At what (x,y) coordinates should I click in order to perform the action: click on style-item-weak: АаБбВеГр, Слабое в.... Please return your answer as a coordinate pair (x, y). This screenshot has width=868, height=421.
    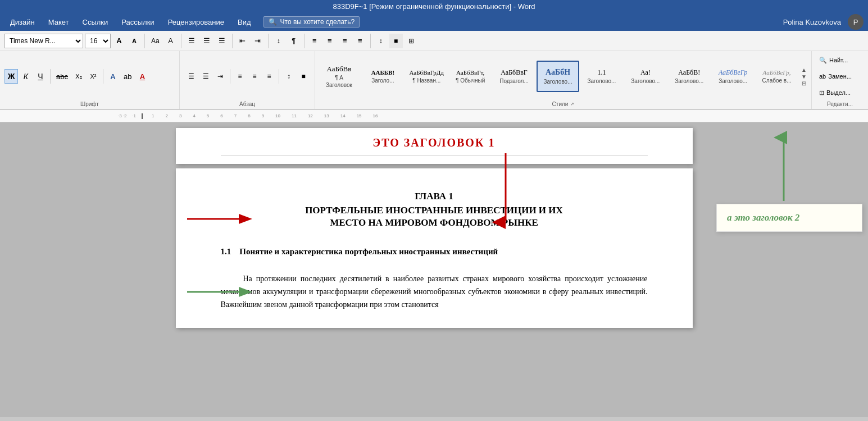
    Looking at the image, I should click on (776, 76).